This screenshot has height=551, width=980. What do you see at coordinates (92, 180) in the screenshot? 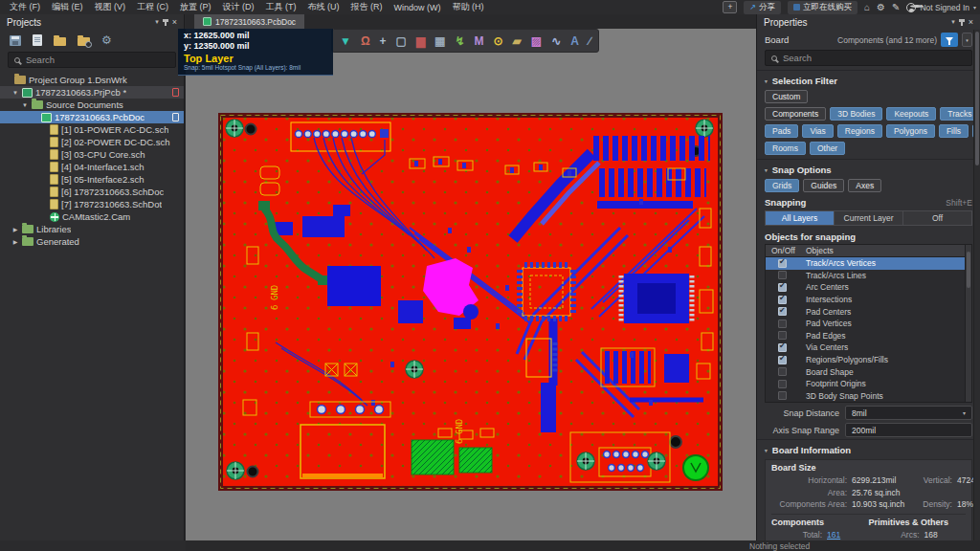
I see `tree-item: [5] 05-Interface2.sch` at bounding box center [92, 180].